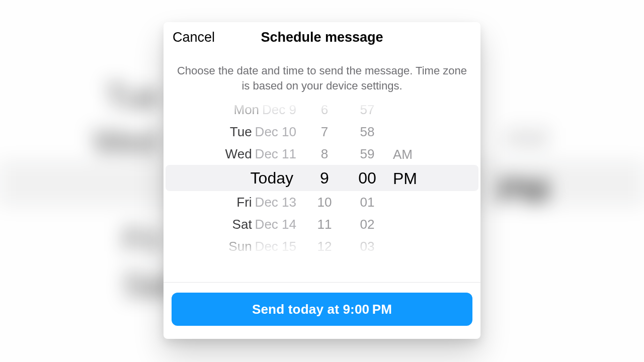  I want to click on picker-minute-item: 57, so click(367, 111).